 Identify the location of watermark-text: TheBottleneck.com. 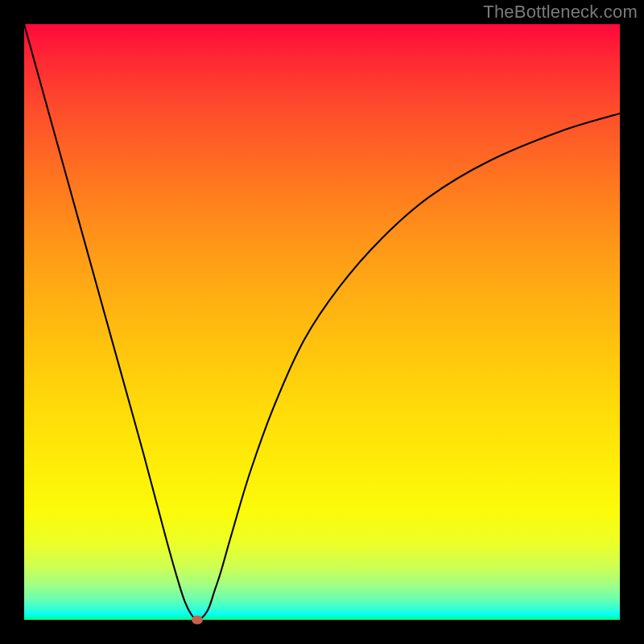
(560, 12).